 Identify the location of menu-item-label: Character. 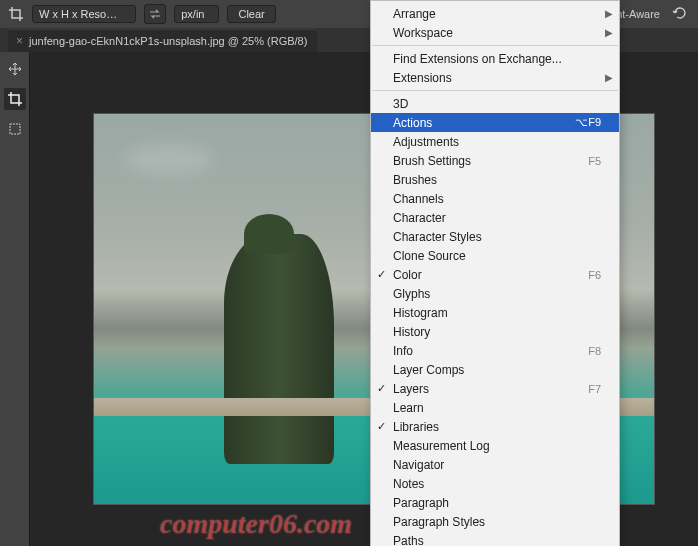
(497, 218).